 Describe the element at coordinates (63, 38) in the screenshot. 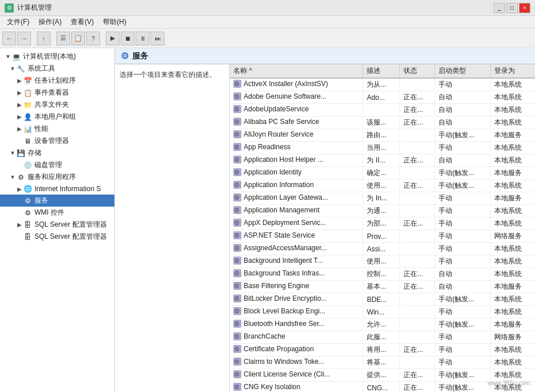

I see `show-hide-button: ☰` at that location.